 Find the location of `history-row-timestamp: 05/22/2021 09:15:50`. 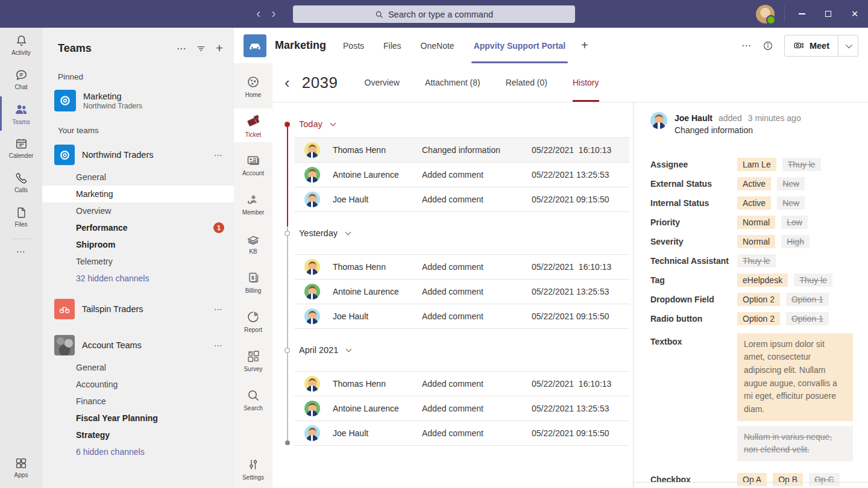

history-row-timestamp: 05/22/2021 09:15:50 is located at coordinates (570, 199).